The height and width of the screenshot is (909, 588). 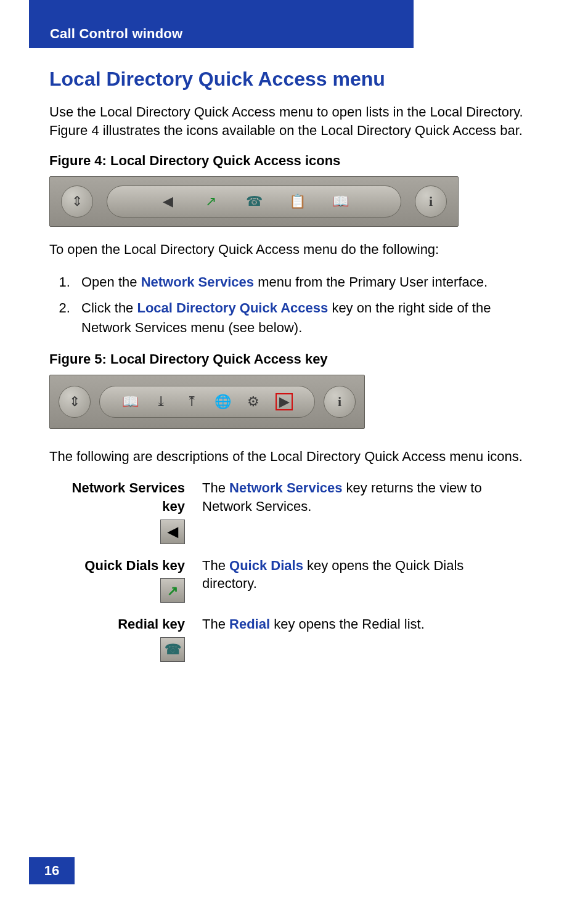 What do you see at coordinates (431, 202) in the screenshot?
I see `info-button: i` at bounding box center [431, 202].